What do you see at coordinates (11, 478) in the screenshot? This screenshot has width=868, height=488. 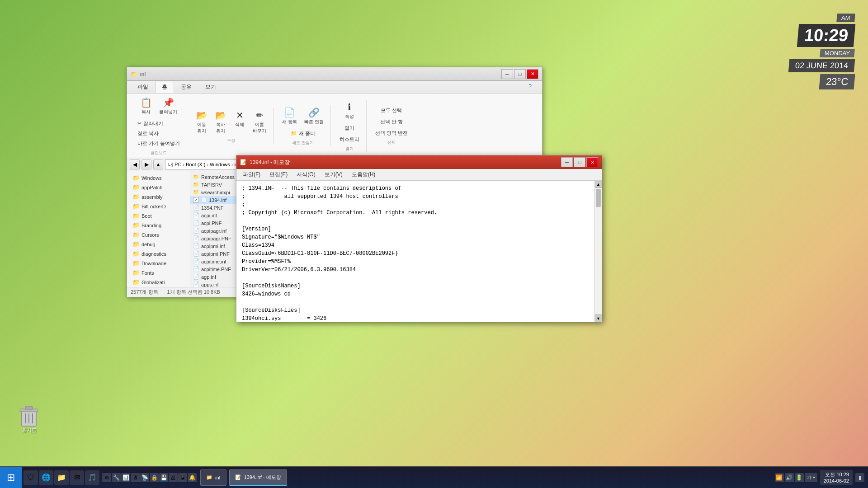 I see `start-button: ⊞` at bounding box center [11, 478].